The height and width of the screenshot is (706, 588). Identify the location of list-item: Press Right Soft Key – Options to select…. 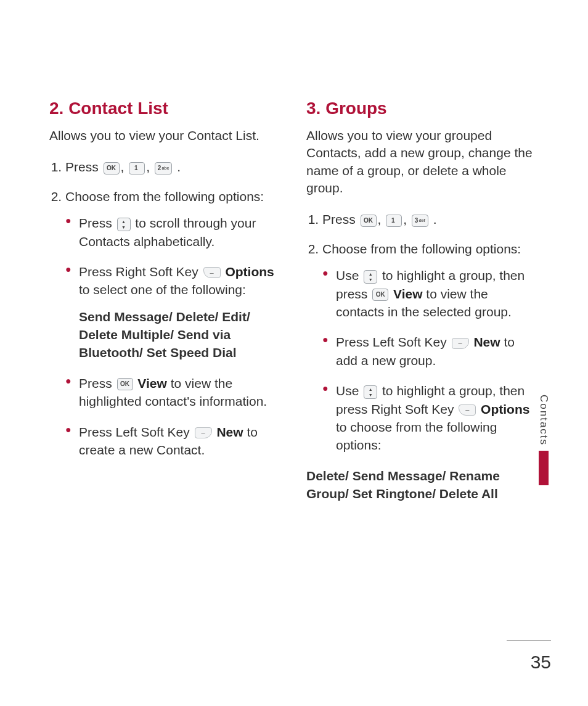
(180, 312).